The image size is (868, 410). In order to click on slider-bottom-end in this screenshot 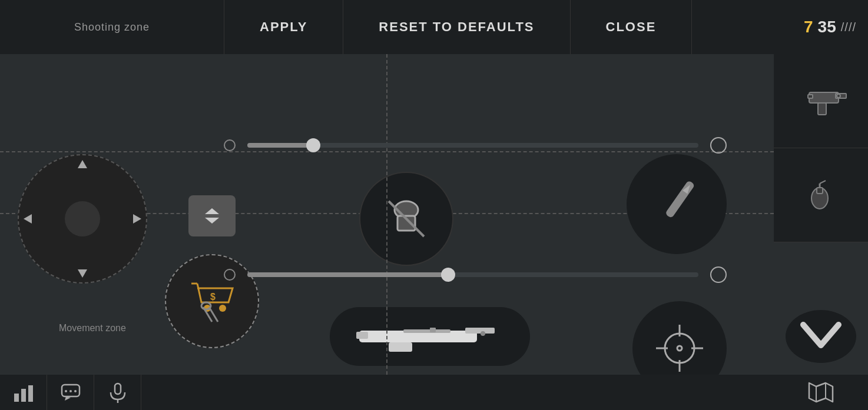, I will do `click(718, 275)`.